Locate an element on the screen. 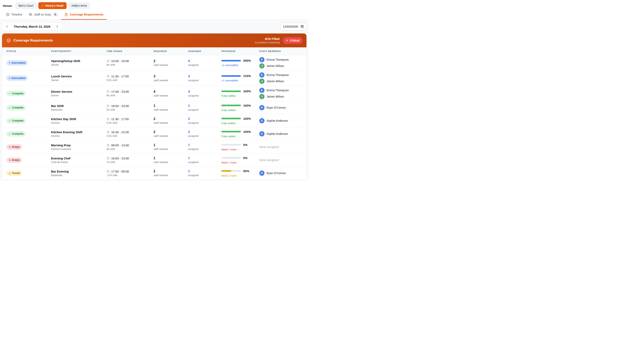 This screenshot has height=364, width=617. staff-count-badge: 5 is located at coordinates (55, 14).